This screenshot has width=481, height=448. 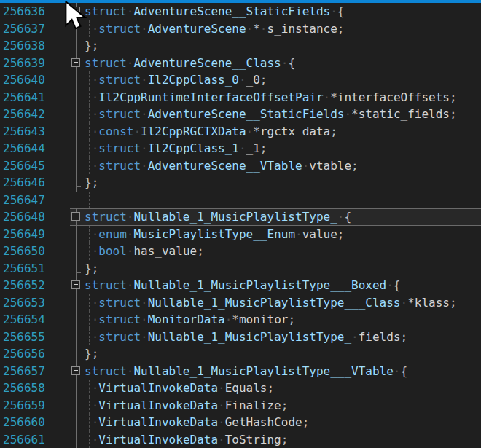 What do you see at coordinates (283, 440) in the screenshot?
I see `code-text: ·VirtualInvokeData·ToString;` at bounding box center [283, 440].